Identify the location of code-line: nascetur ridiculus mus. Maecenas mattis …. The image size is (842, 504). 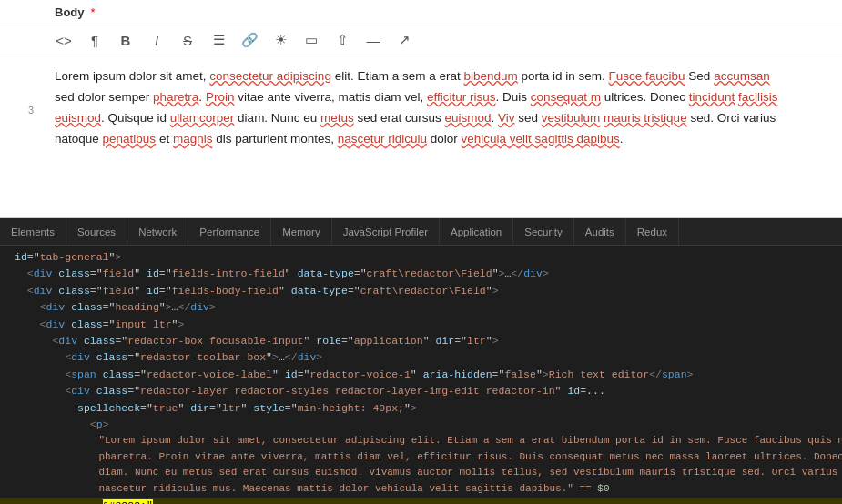
(421, 489).